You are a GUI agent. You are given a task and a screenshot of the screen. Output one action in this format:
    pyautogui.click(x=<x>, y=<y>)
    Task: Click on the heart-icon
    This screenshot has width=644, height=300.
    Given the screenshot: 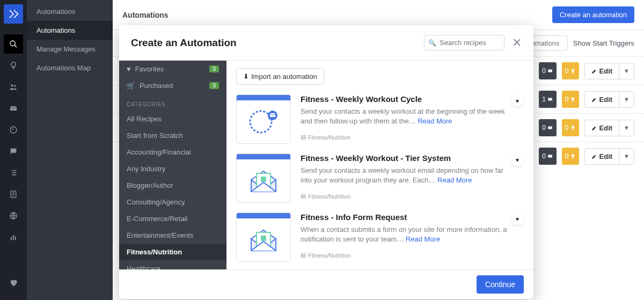 What is the action you would take?
    pyautogui.click(x=13, y=283)
    